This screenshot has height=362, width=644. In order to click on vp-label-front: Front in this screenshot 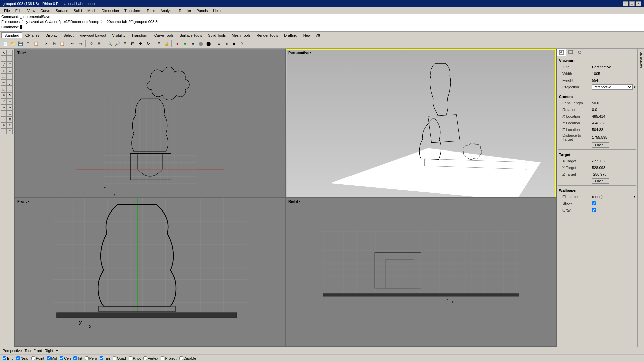, I will do `click(38, 351)`.